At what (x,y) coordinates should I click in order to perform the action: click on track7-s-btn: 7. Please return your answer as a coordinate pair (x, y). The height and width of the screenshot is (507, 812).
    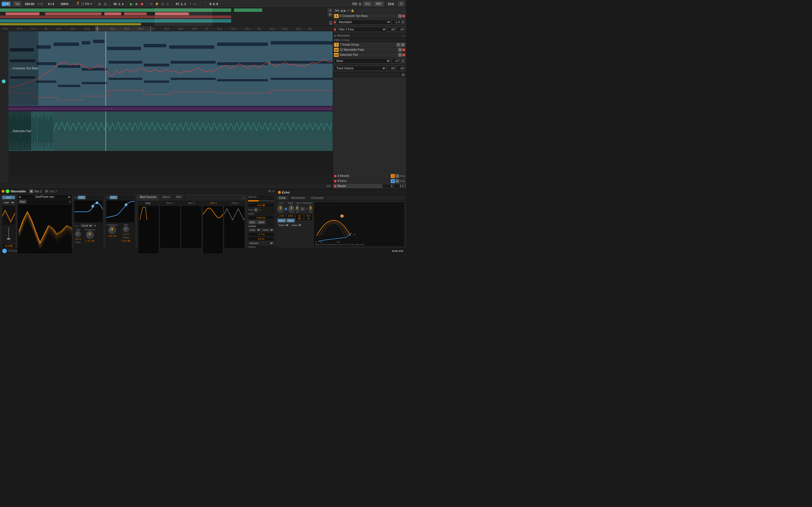
    Looking at the image, I should click on (398, 45).